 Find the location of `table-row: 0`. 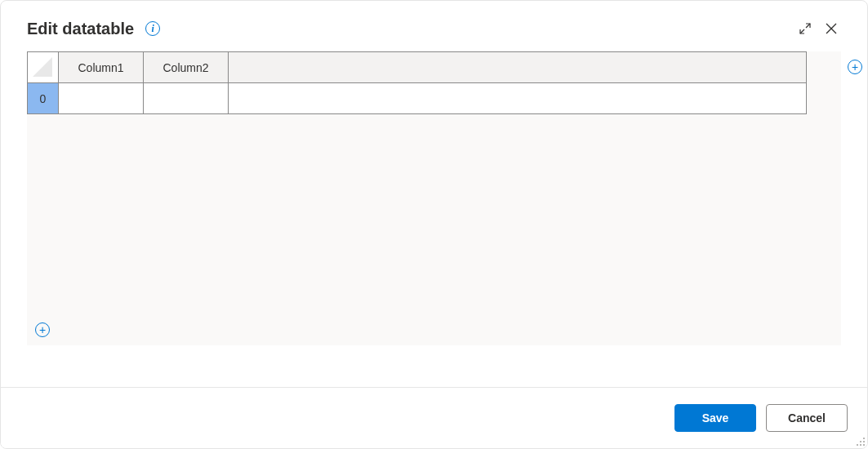

table-row: 0 is located at coordinates (417, 99).